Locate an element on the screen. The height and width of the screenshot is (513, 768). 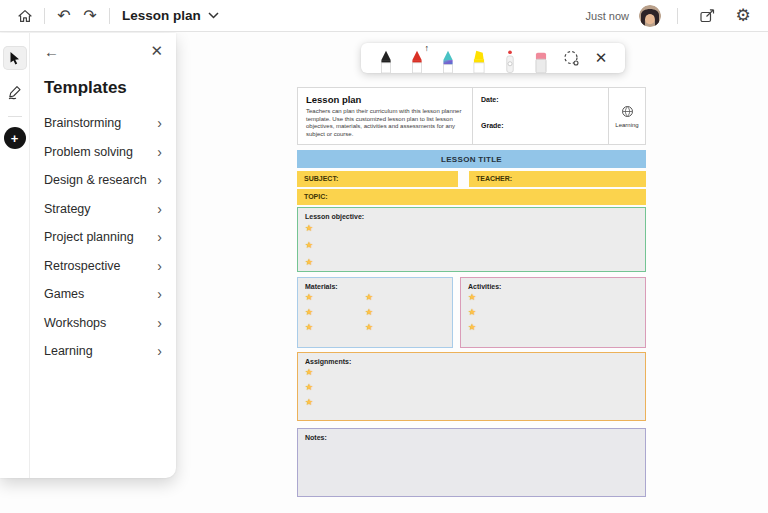
laser-pointer-button is located at coordinates (510, 58).